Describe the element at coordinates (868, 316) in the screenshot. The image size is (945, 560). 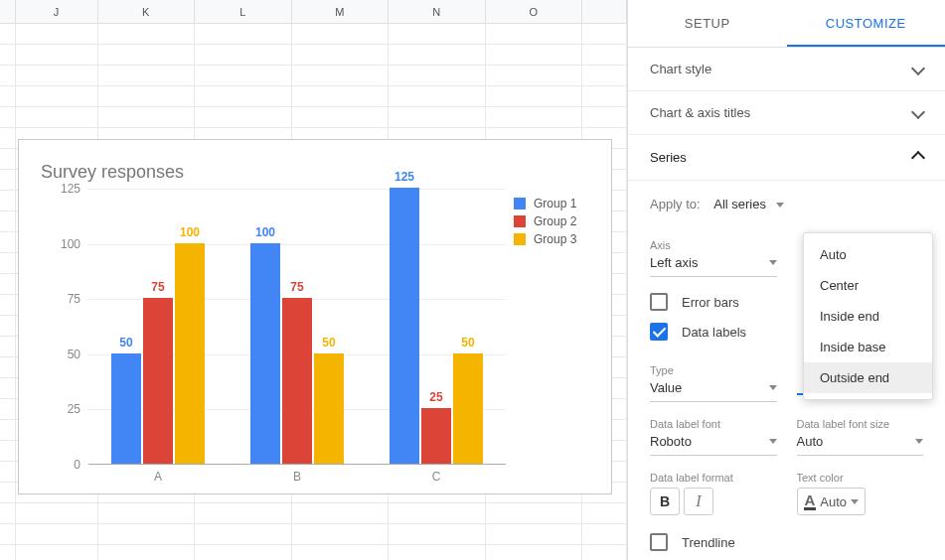
I see `popover-option: Inside end` at that location.